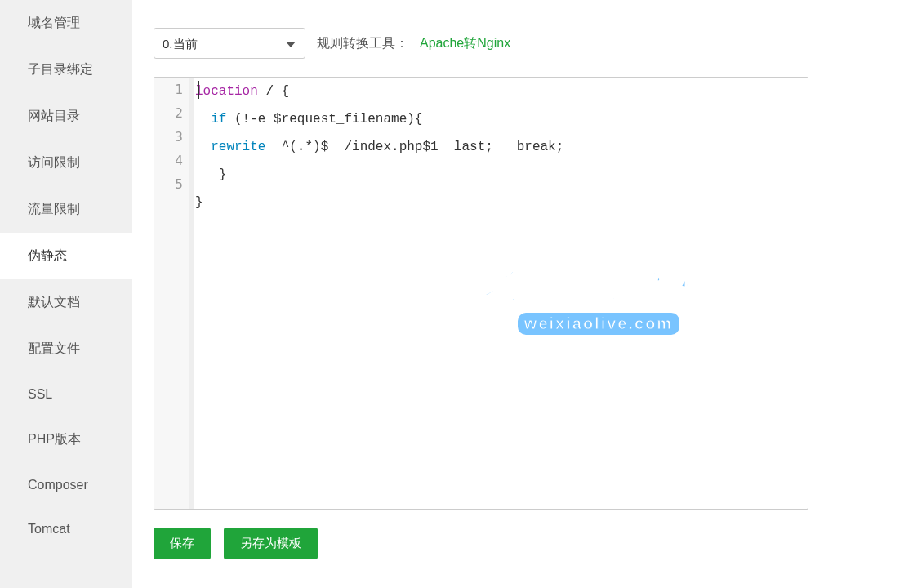 The height and width of the screenshot is (588, 913). Describe the element at coordinates (533, 43) in the screenshot. I see `toolbar: 0.当前 规则转换工具：Apache转Nginx` at that location.